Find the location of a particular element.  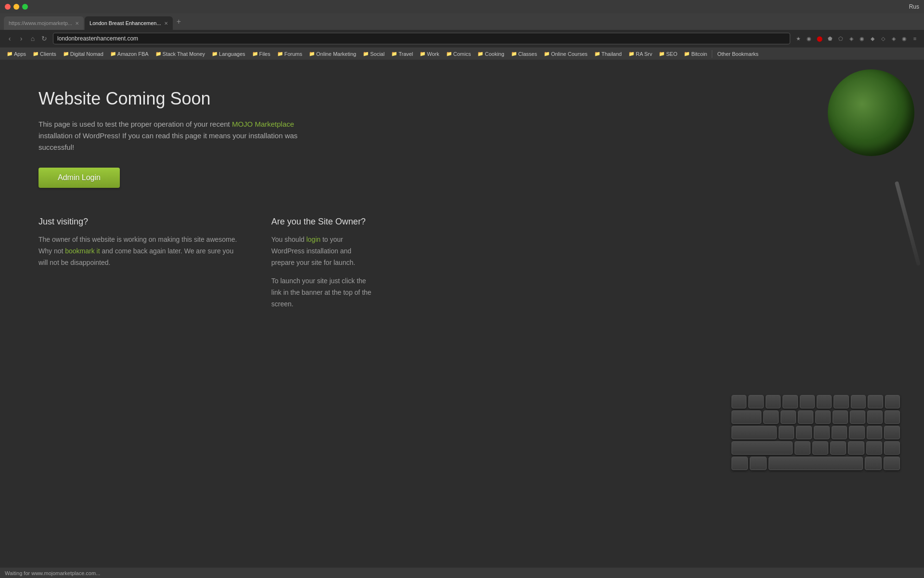

bookmark-apps: 📁 Apps is located at coordinates (16, 54).